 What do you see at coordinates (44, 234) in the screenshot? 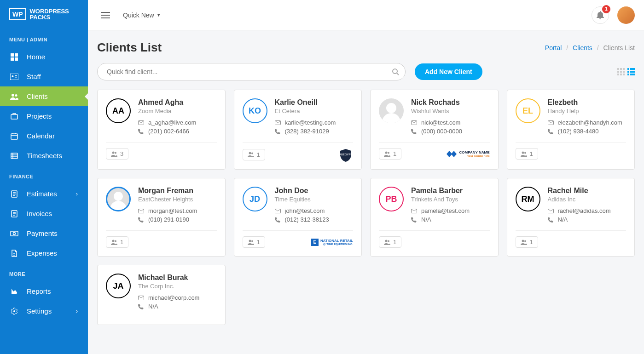
I see `sidebar-item-payments: Payments` at bounding box center [44, 234].